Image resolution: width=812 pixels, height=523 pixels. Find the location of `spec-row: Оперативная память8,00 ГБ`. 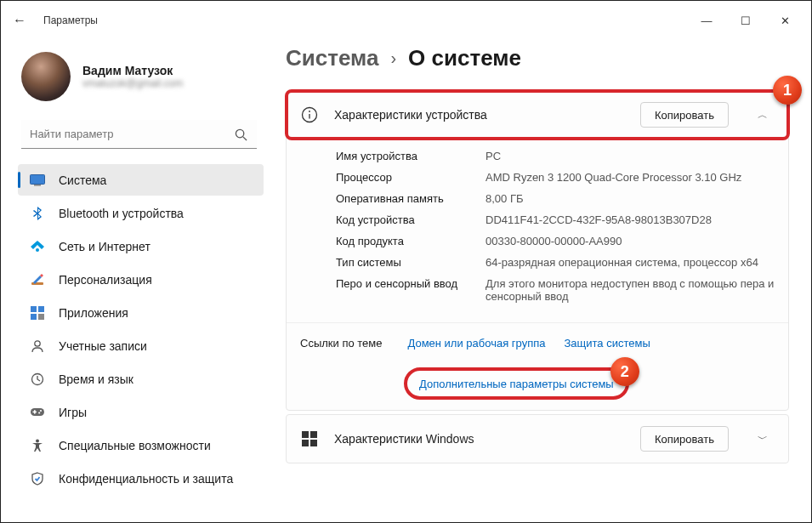

spec-row: Оперативная память8,00 ГБ is located at coordinates (555, 199).